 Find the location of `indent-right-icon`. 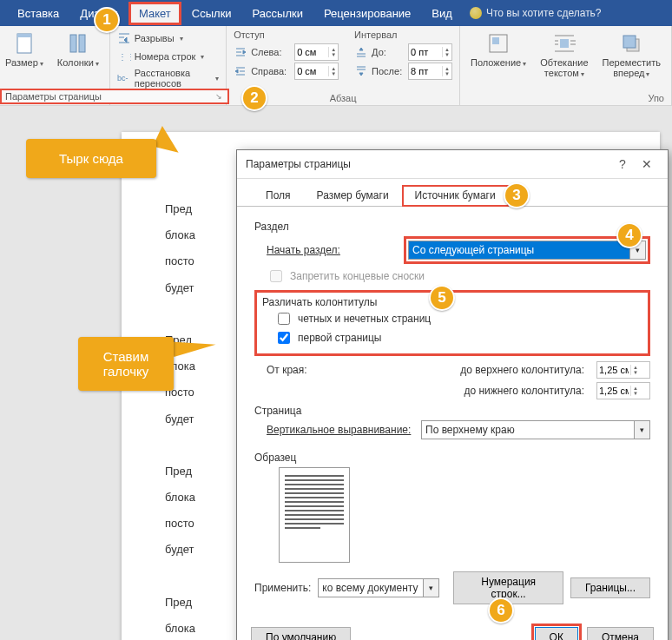

indent-right-icon is located at coordinates (240, 71).